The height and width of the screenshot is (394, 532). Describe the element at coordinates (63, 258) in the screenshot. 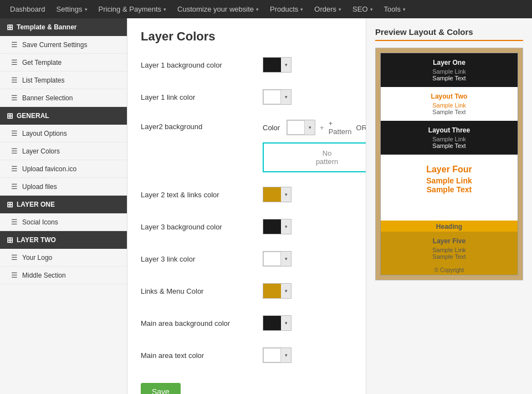

I see `sidebar-item-your-logo: ☰ Your Logo` at that location.